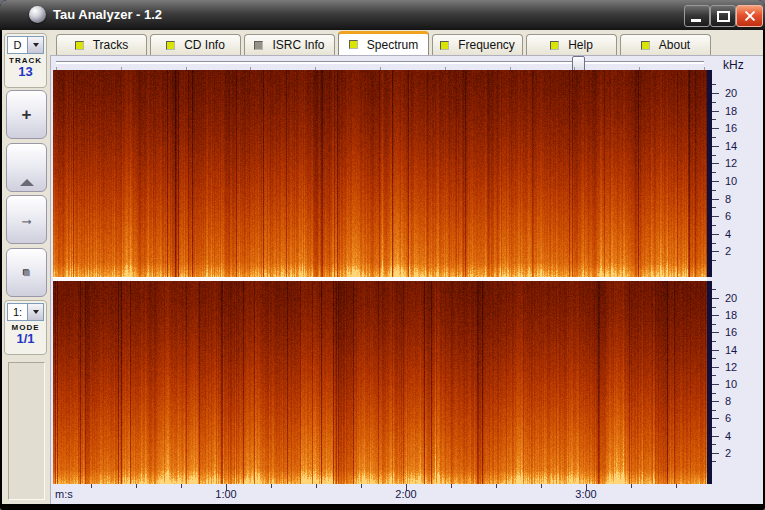 The width and height of the screenshot is (765, 510). I want to click on tab-bar: Tracks CD Info ISRC Info Spectrum Freque…, so click(384, 43).